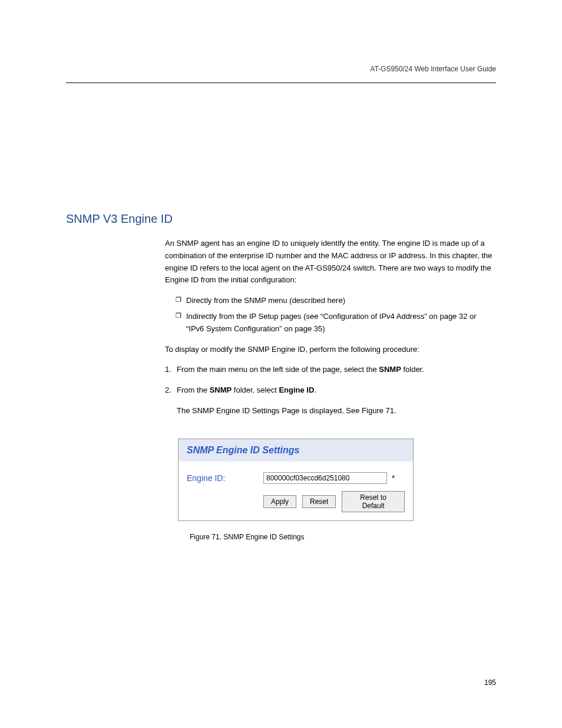  Describe the element at coordinates (394, 478) in the screenshot. I see `required-asterisk: *` at that location.